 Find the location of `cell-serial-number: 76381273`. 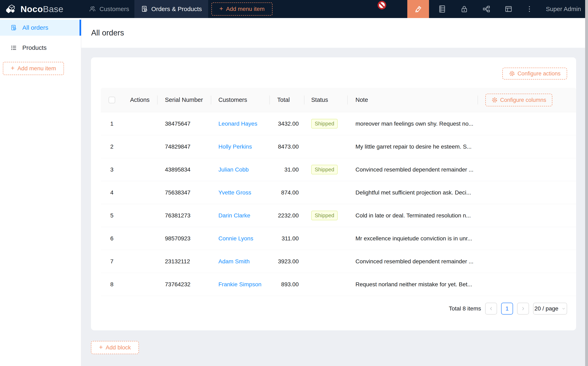

cell-serial-number: 76381273 is located at coordinates (184, 215).